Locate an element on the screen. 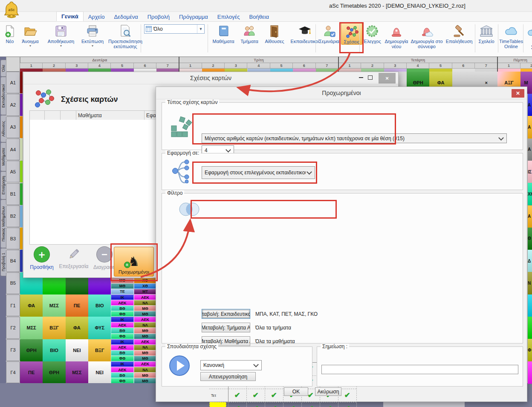 This screenshot has height=407, width=532. row-header-A5: A5 is located at coordinates (13, 171).